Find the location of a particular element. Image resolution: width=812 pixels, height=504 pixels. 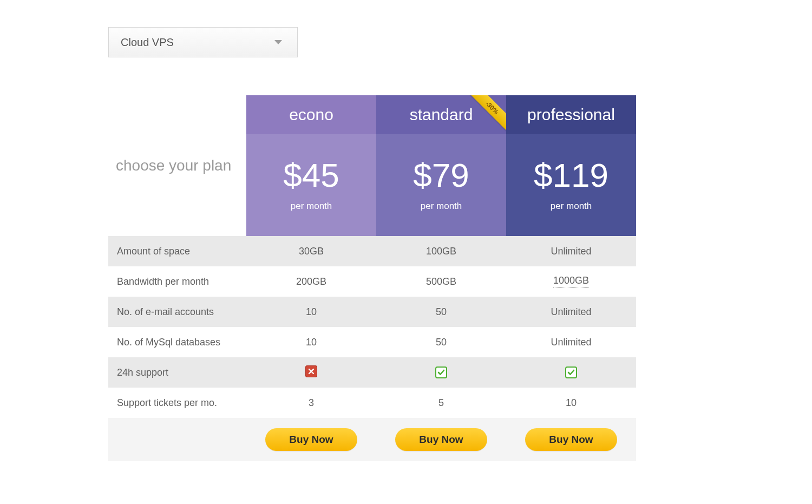

buy-now-button-standard: Buy Now is located at coordinates (441, 440).